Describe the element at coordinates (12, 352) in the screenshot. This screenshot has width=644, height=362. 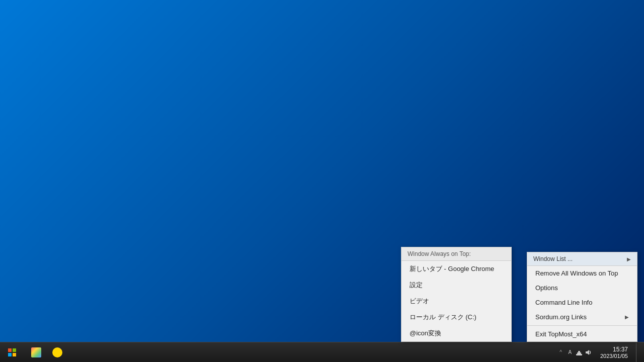
I see `windows-logo-icon` at that location.